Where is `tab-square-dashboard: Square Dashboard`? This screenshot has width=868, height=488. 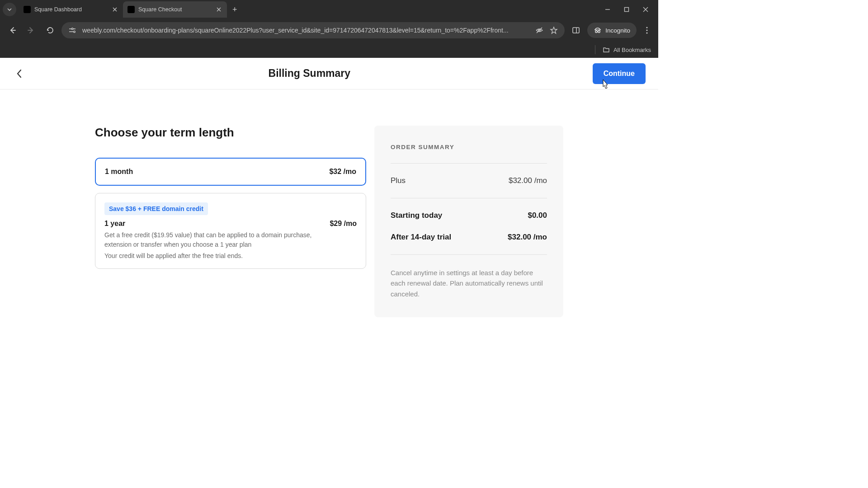 tab-square-dashboard: Square Dashboard is located at coordinates (71, 9).